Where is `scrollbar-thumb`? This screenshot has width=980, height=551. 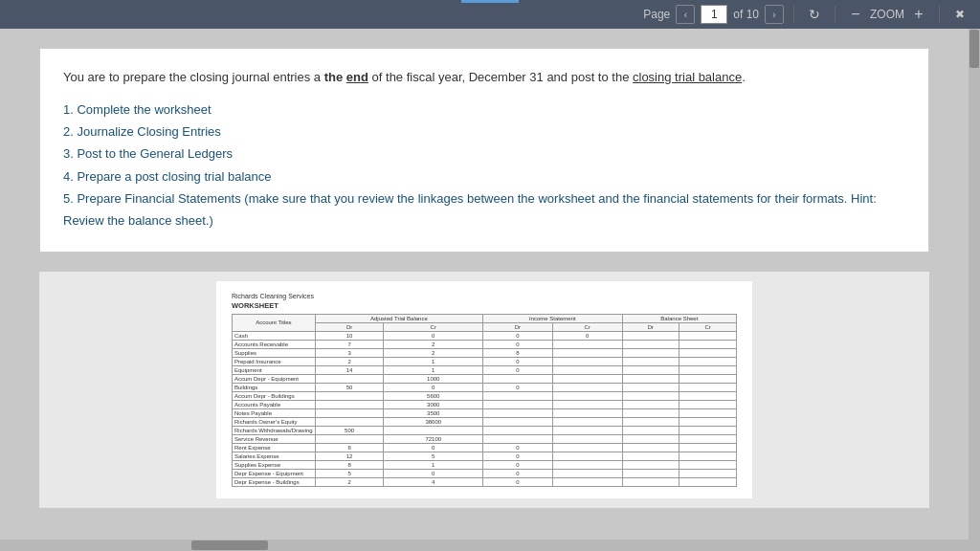
scrollbar-thumb is located at coordinates (974, 49).